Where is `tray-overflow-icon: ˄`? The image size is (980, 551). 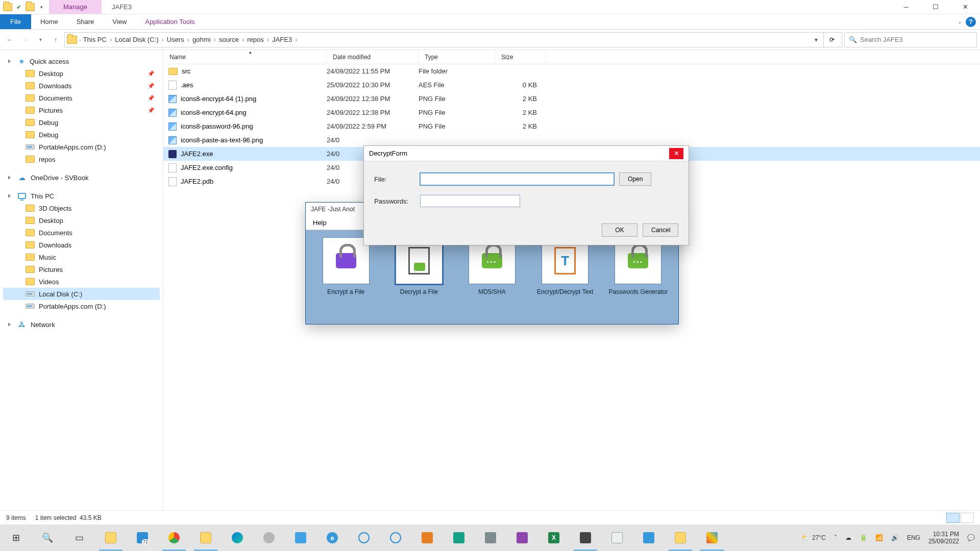 tray-overflow-icon: ˄ is located at coordinates (836, 538).